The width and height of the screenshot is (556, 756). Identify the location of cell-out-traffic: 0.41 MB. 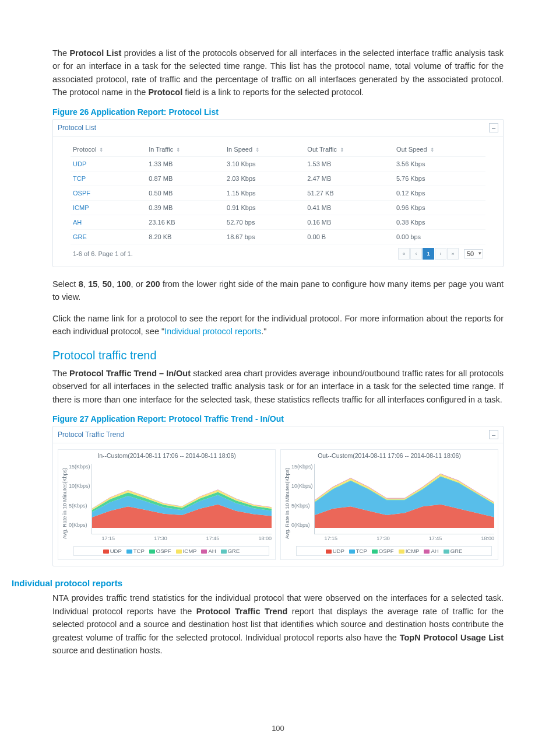
(350, 208).